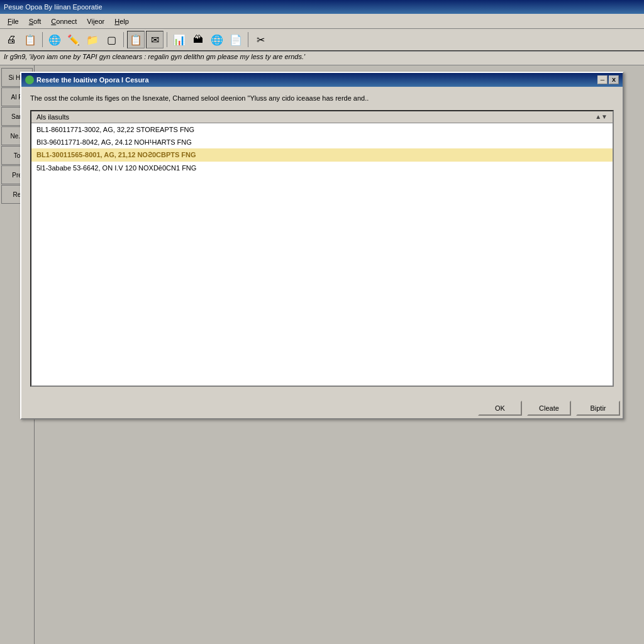 The image size is (644, 644). Describe the element at coordinates (111, 40) in the screenshot. I see `window-toolbar-btn: ▢` at that location.